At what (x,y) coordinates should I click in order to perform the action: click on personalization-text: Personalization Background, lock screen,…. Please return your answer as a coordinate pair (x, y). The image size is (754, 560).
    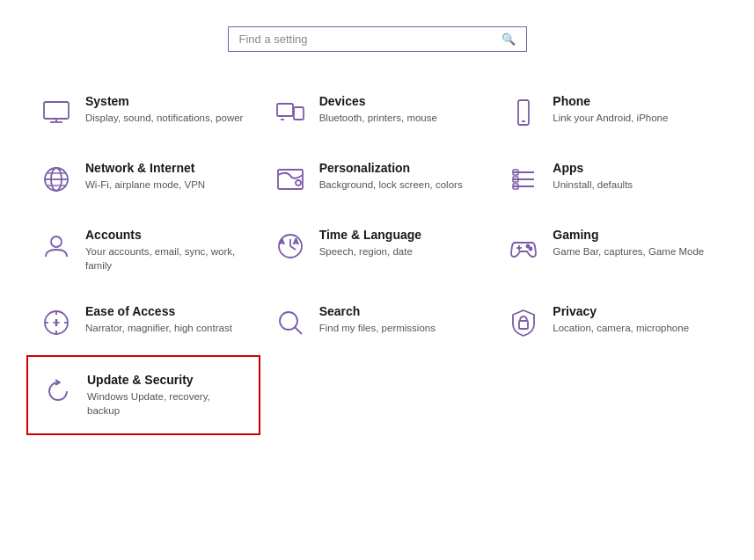
    Looking at the image, I should click on (391, 176).